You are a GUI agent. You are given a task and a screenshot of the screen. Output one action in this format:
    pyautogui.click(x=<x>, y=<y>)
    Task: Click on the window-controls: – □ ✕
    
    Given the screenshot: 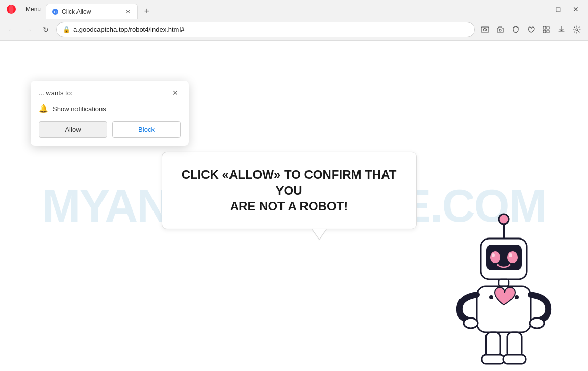 What is the action you would take?
    pyautogui.click(x=558, y=9)
    